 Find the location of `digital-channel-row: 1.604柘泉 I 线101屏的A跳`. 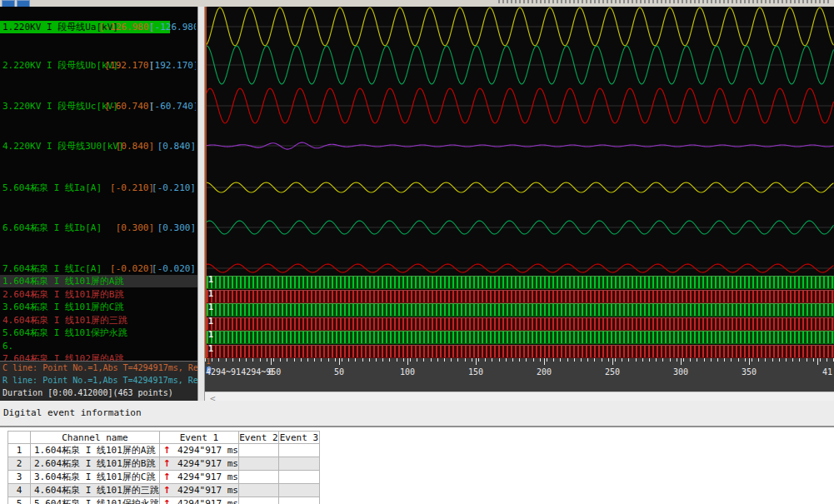

digital-channel-row: 1.604柘泉 I 线101屏的A跳 is located at coordinates (98, 282).